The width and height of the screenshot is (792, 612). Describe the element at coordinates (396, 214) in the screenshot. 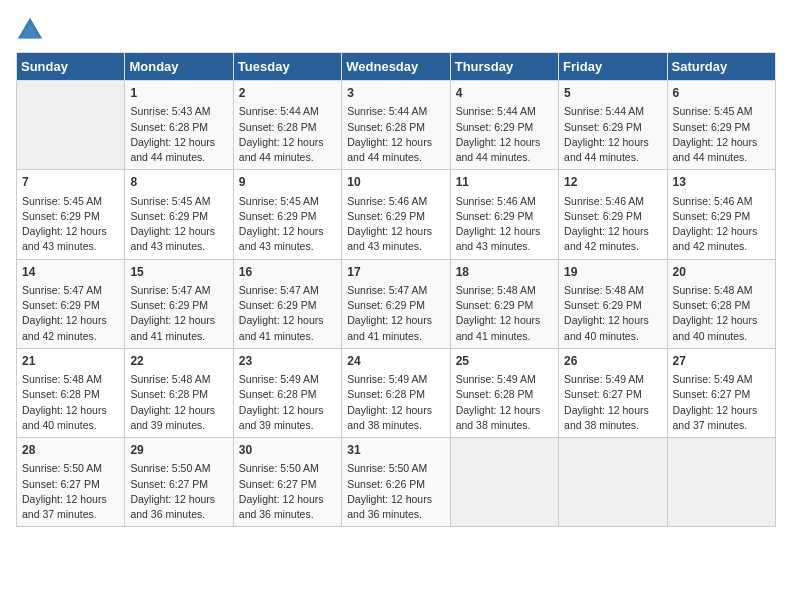

I see `week-row-2: 7Sunrise: 5:45 AMSunset: 6:29 PMDaylight…` at that location.